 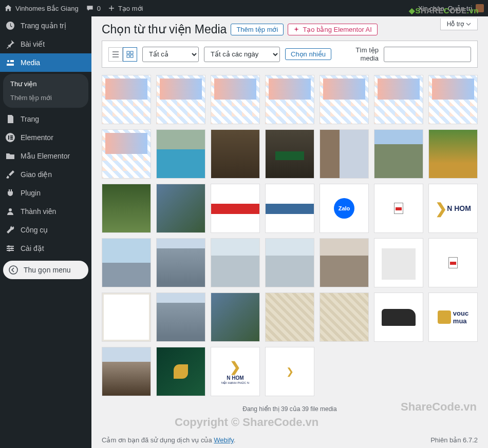 What do you see at coordinates (333, 30) in the screenshot?
I see `elementor-ai-button: Tạo bằng Elementor AI` at bounding box center [333, 30].